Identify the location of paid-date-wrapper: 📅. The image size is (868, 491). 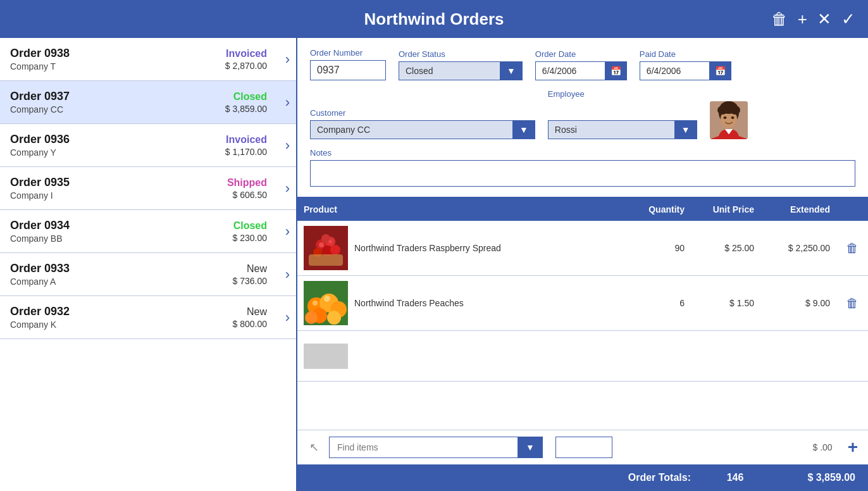
(686, 71).